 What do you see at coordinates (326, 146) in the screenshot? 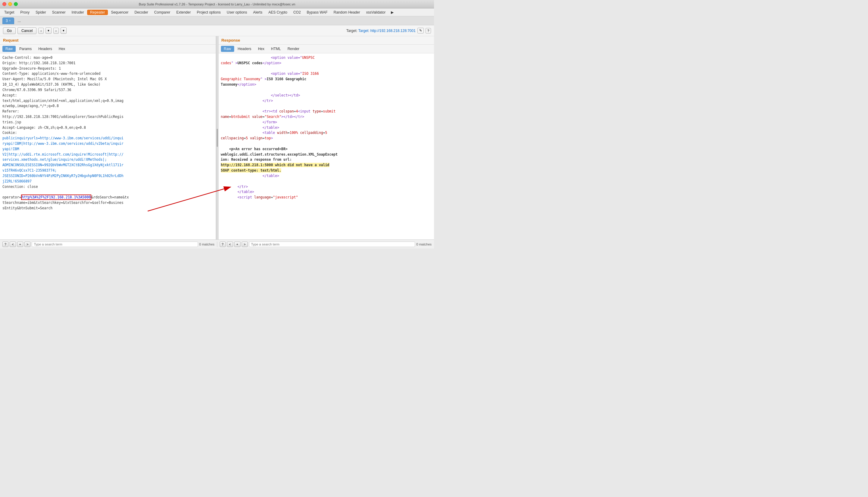
I see `response-content: <option value="UNSPSC codes" >UNSPSC cod…` at bounding box center [326, 146].